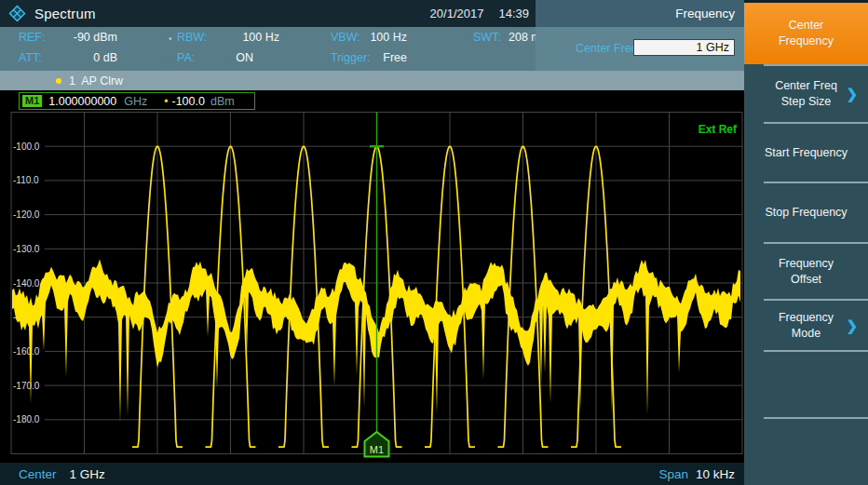  I want to click on span-field: Span 10 kHz, so click(697, 475).